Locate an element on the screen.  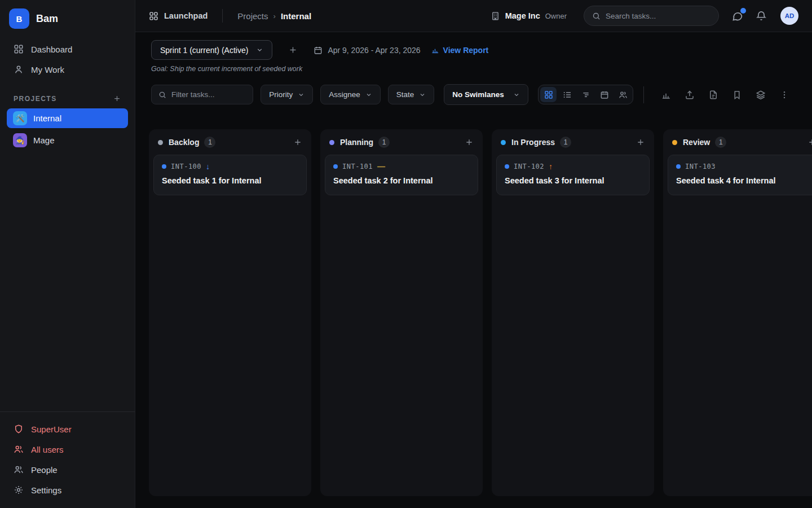
dashboard-grid-icon is located at coordinates (19, 49).